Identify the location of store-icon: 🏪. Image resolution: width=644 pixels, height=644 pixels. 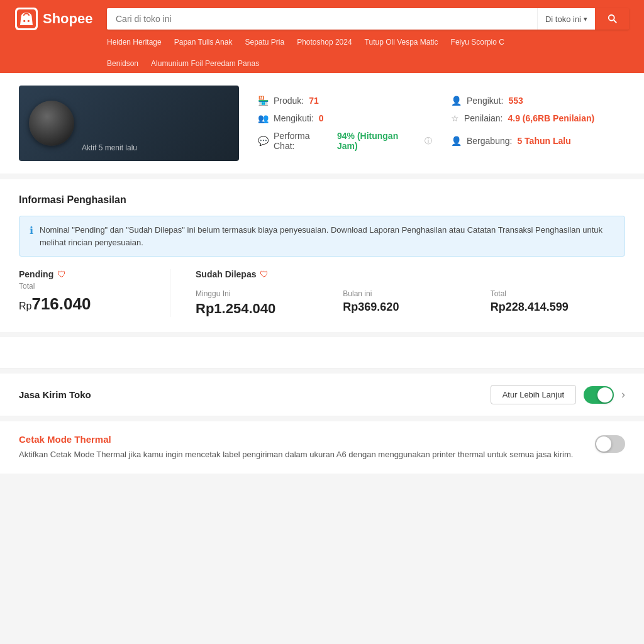
(263, 101).